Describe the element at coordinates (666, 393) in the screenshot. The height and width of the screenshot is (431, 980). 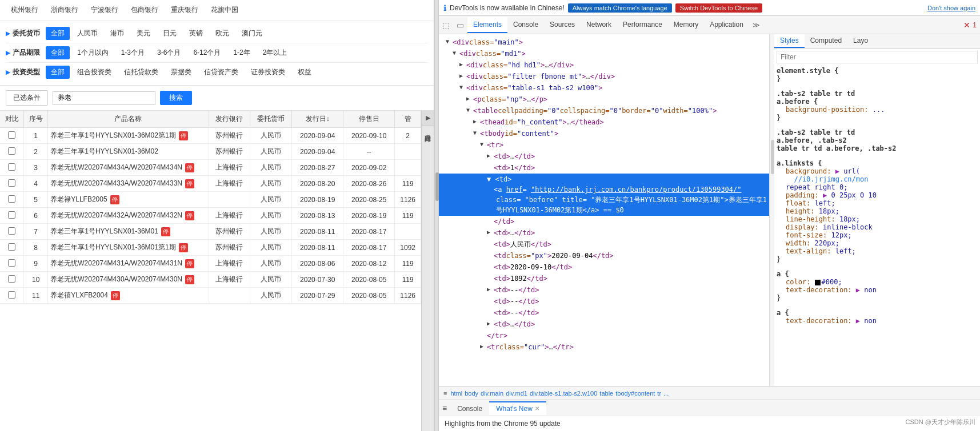
I see `breadcrumb-ellipsis: ...` at that location.